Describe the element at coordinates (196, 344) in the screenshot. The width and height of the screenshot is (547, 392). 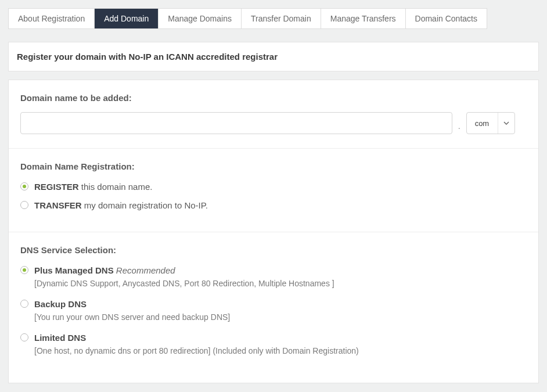
I see `radio-limited-label: Limited DNS [One host, no dynamic dns or…` at that location.